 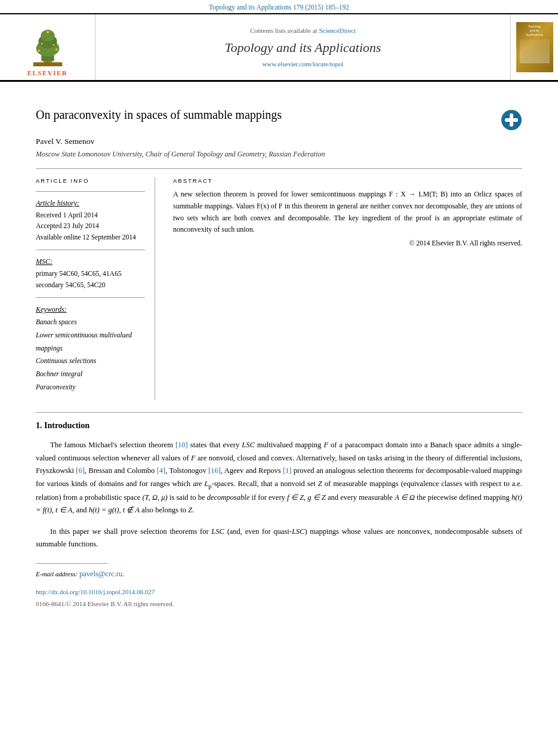 What do you see at coordinates (91, 273) in the screenshot?
I see `msc-primary: primary 54C60, 54C65, 41A65` at bounding box center [91, 273].